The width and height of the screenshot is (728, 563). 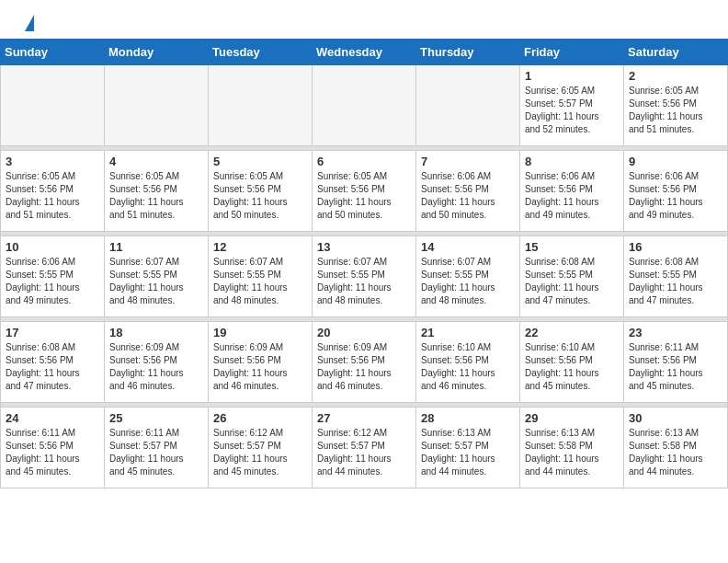 What do you see at coordinates (364, 52) in the screenshot?
I see `header-wednesday: Wednesday` at bounding box center [364, 52].